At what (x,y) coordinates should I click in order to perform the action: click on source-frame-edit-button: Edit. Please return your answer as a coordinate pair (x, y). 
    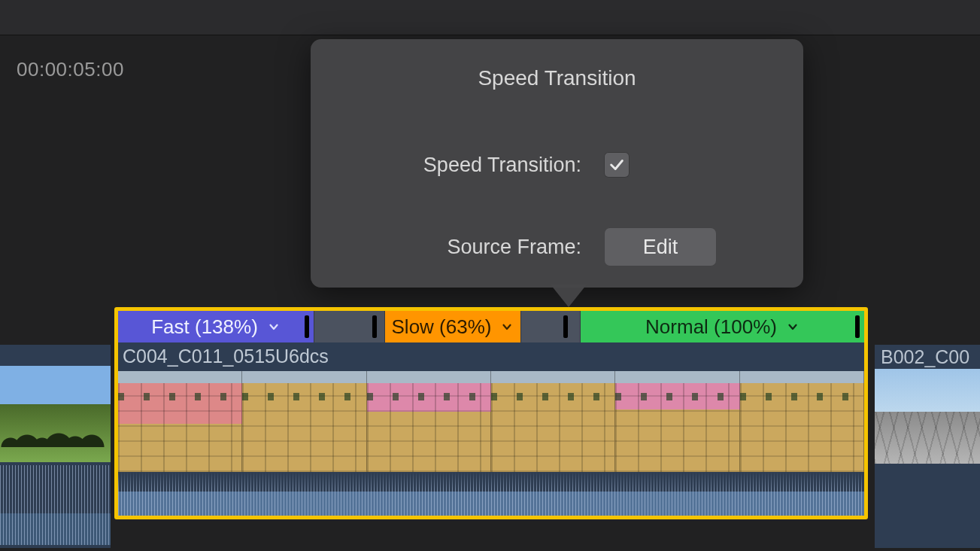
    Looking at the image, I should click on (660, 247).